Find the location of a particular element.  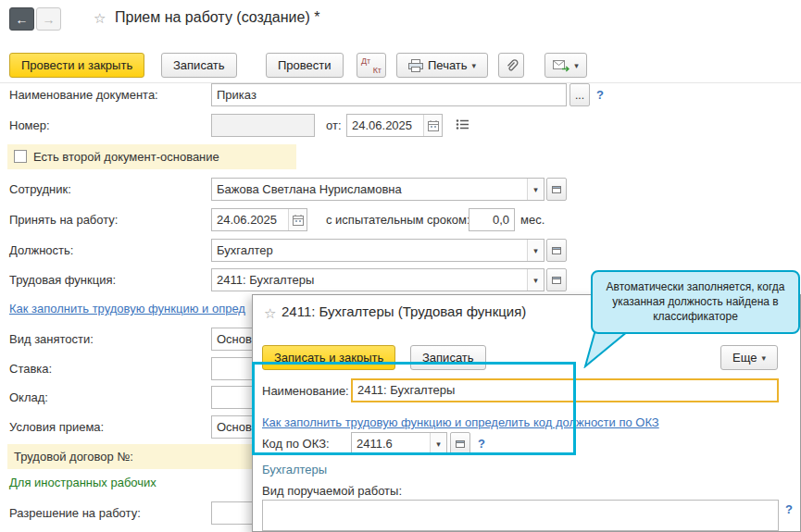

doc-name-input: Приказ is located at coordinates (389, 94).